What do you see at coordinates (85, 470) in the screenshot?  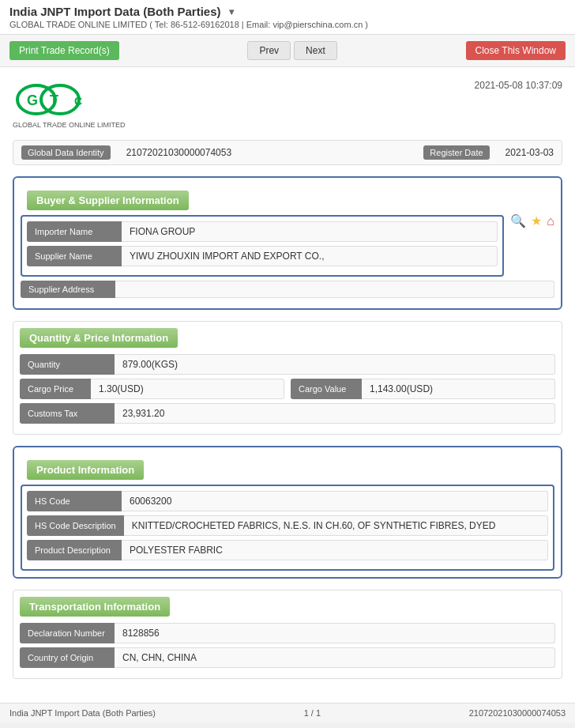 I see `product-title: Product Information` at bounding box center [85, 470].